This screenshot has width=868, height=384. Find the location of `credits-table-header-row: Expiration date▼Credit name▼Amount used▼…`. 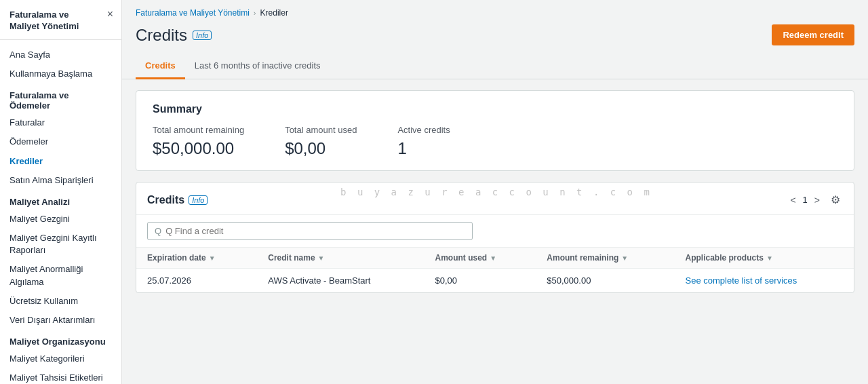

credits-table-header-row: Expiration date▼Credit name▼Amount used▼… is located at coordinates (495, 258).